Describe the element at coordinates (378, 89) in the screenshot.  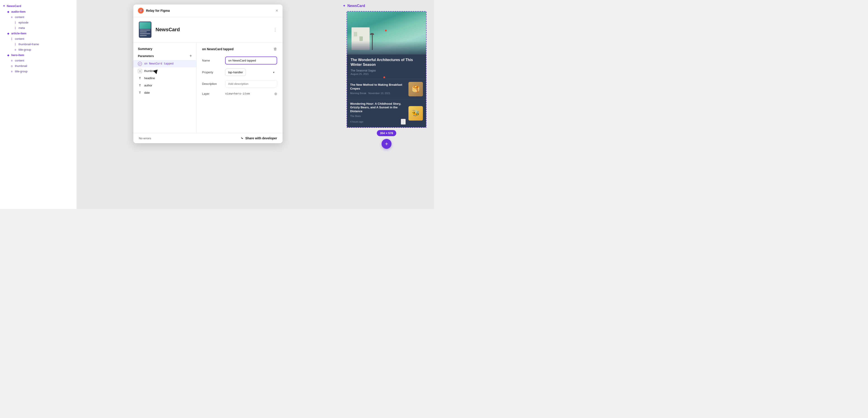
I see `article-content-1: The New Method to Making Breakfast Crepe…` at that location.